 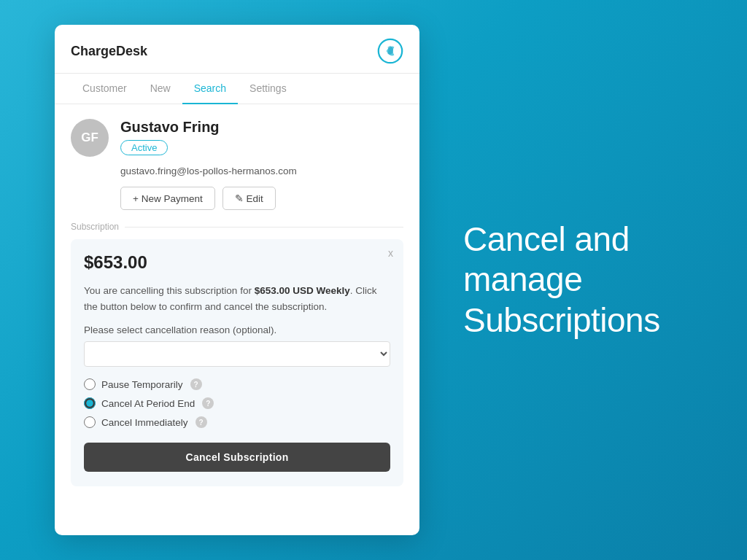 What do you see at coordinates (237, 89) in the screenshot?
I see `nav-tabs: Customer New Search Settings` at bounding box center [237, 89].